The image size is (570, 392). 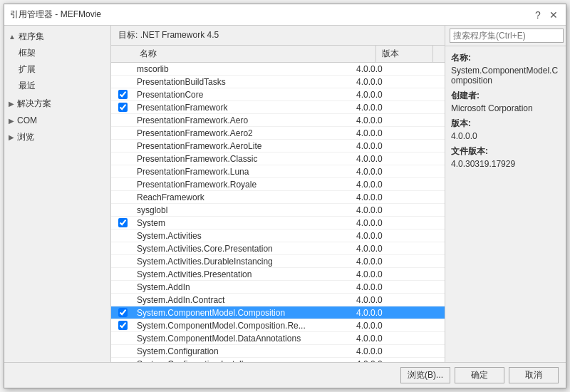 I want to click on arrow-icon-solution: ▶, so click(x=11, y=104).